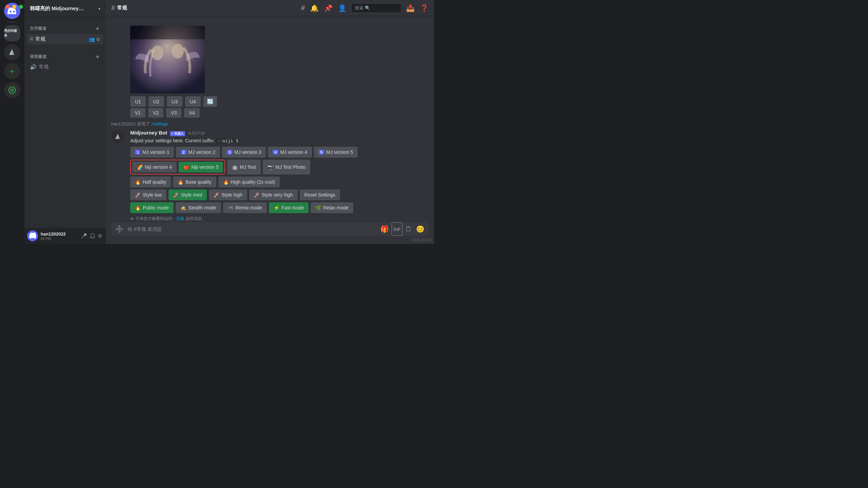 Image resolution: width=868 pixels, height=488 pixels. I want to click on channel-item-text-regular: # 常规 👥 ⚙, so click(65, 39).